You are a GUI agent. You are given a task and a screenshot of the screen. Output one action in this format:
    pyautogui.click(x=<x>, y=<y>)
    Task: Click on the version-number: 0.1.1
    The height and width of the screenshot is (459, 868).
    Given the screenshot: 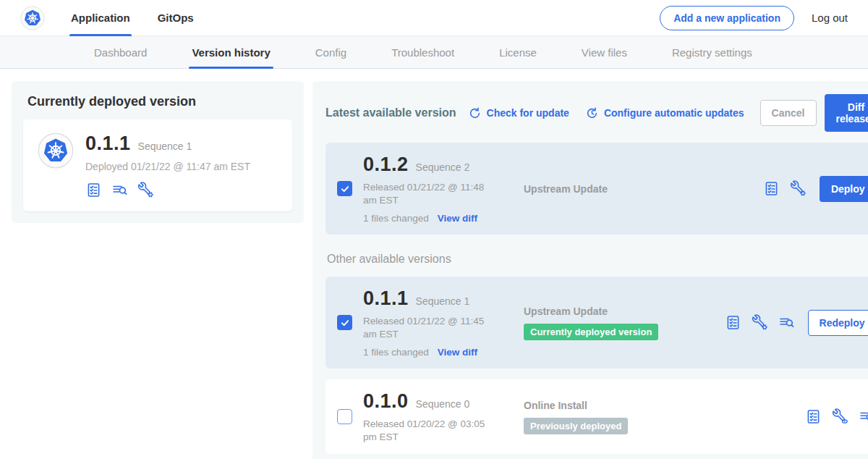 What is the action you would take?
    pyautogui.click(x=386, y=298)
    